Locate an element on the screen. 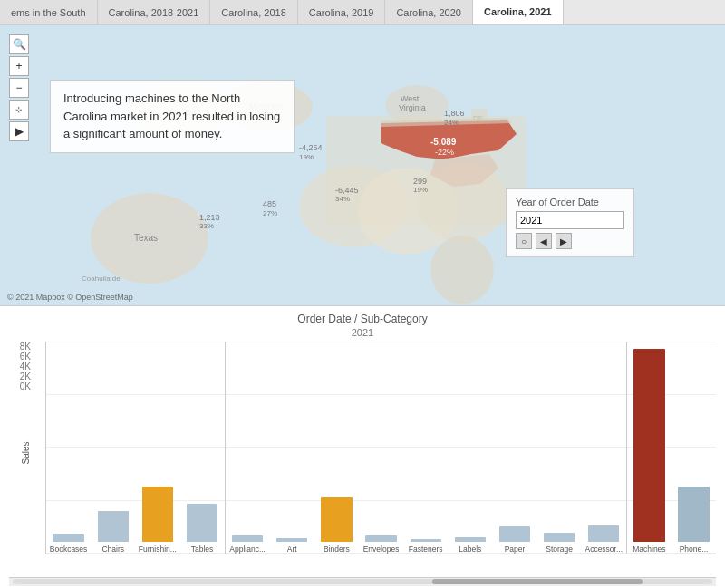  scrollbar-bottom is located at coordinates (362, 582).